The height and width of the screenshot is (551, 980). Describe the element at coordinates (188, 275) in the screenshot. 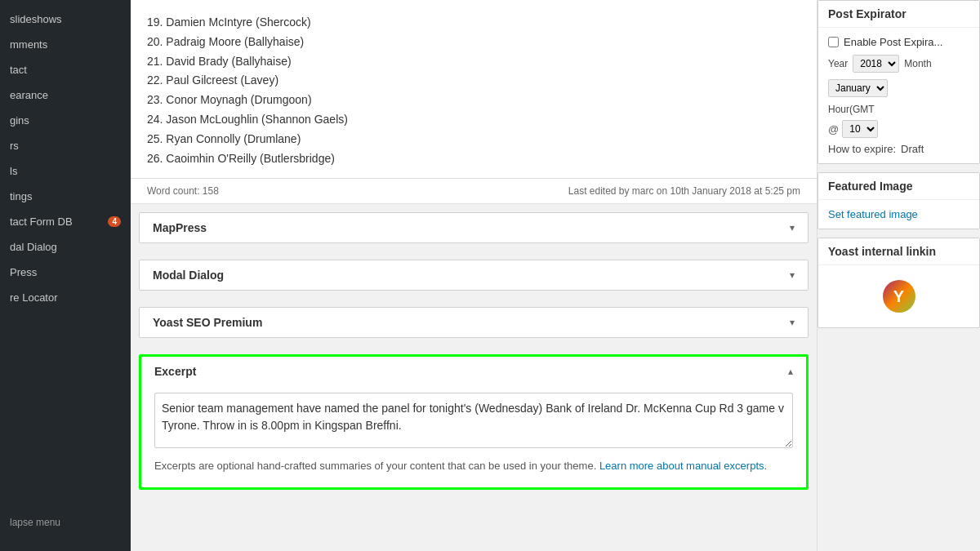

I see `metabox-modal-dialog-title: Modal Dialog` at that location.